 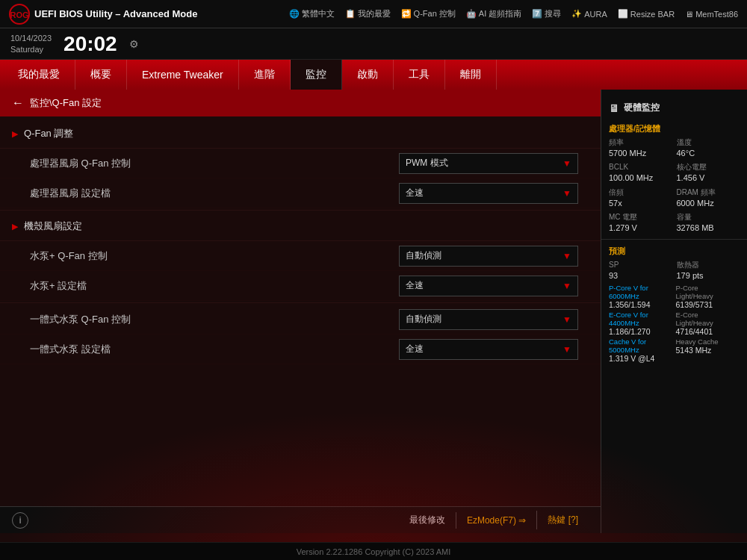 What do you see at coordinates (374, 75) in the screenshot?
I see `main-nav: 我的最愛 概要 Extreme Tweaker 進階 監控 啟動 工具 離開` at bounding box center [374, 75].